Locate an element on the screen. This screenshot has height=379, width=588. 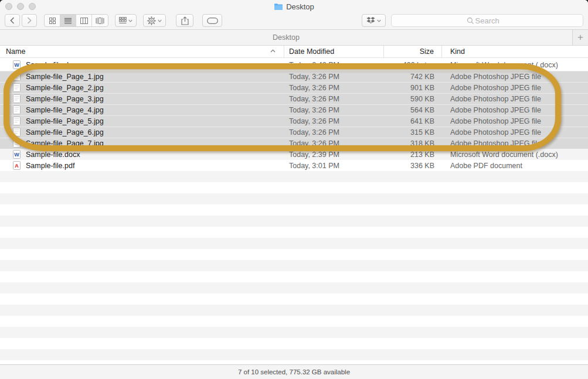
file-row: WSample-file.docxToday, 2:39 PM213 KBMic… is located at coordinates (294, 155).